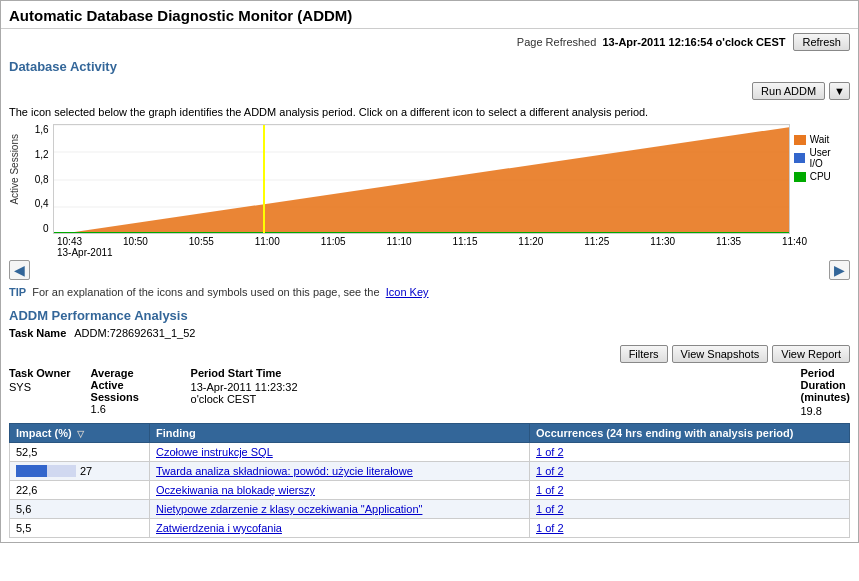  What do you see at coordinates (206, 292) in the screenshot?
I see `tip-text: For an explanation of the icons and symb…` at bounding box center [206, 292].